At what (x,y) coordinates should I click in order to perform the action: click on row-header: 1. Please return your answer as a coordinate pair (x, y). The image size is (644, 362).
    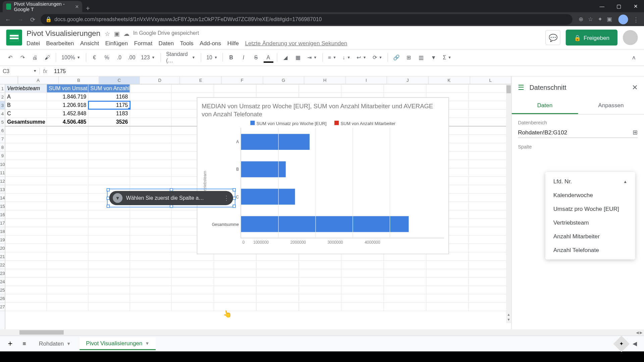
    Looking at the image, I should click on (3, 88).